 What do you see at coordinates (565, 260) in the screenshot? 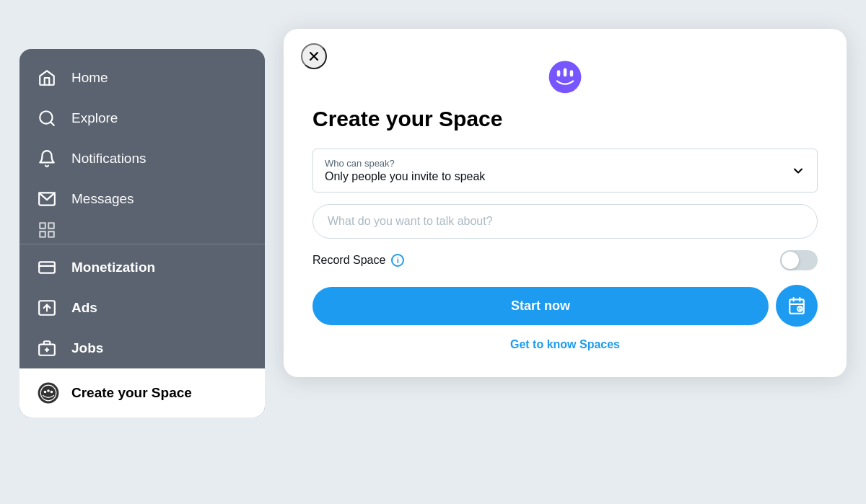
I see `record-space-row: Record Space i` at bounding box center [565, 260].